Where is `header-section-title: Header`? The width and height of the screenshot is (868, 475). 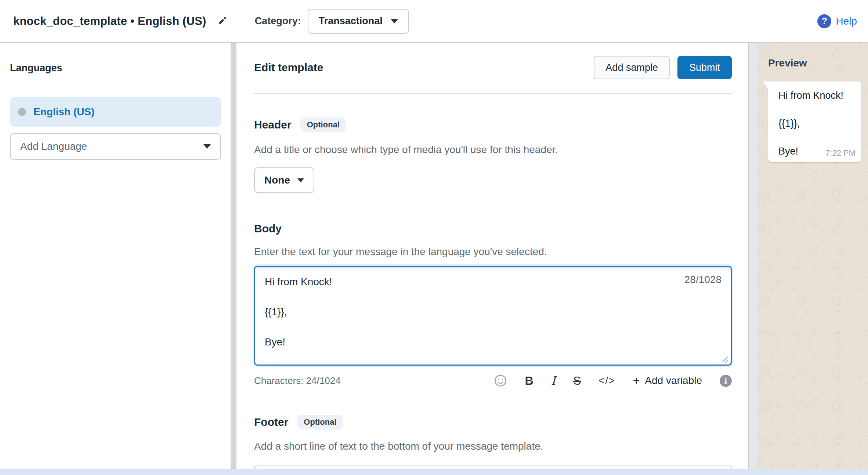 header-section-title: Header is located at coordinates (273, 125).